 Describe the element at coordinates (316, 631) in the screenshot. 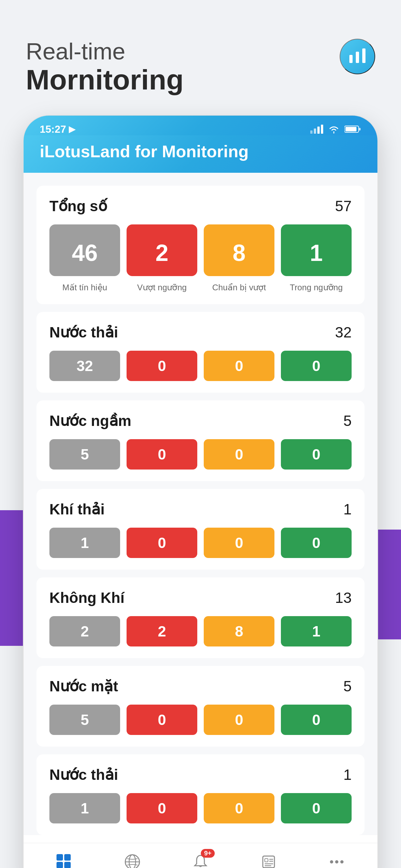

I see `pill-green: 1` at that location.